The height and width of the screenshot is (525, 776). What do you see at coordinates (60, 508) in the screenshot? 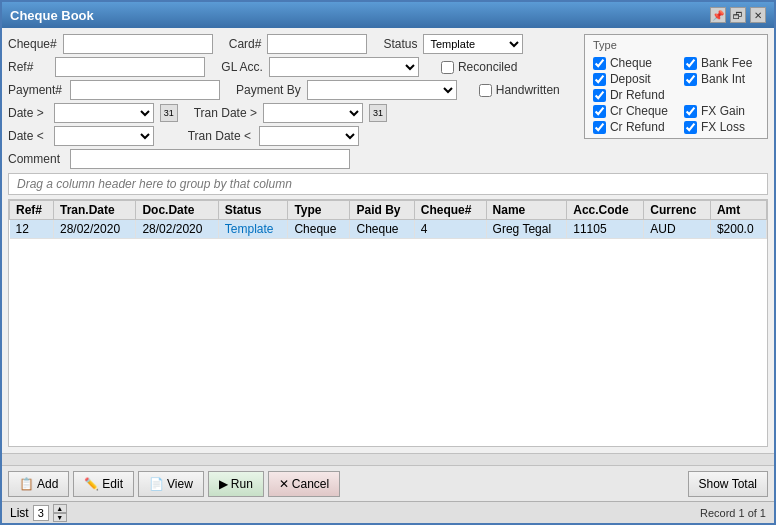
I see `spin-up: ▲` at bounding box center [60, 508].